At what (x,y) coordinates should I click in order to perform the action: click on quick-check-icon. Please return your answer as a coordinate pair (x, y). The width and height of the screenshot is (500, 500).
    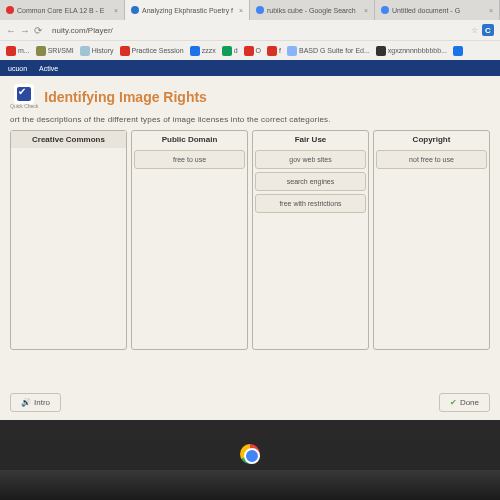
    Looking at the image, I should click on (24, 94).